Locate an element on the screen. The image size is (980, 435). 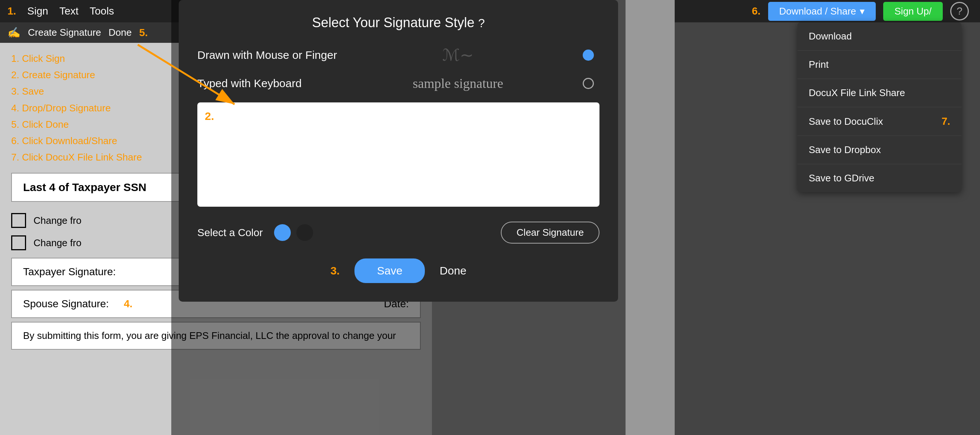
typed-preview-text: sample signature is located at coordinates (458, 84).